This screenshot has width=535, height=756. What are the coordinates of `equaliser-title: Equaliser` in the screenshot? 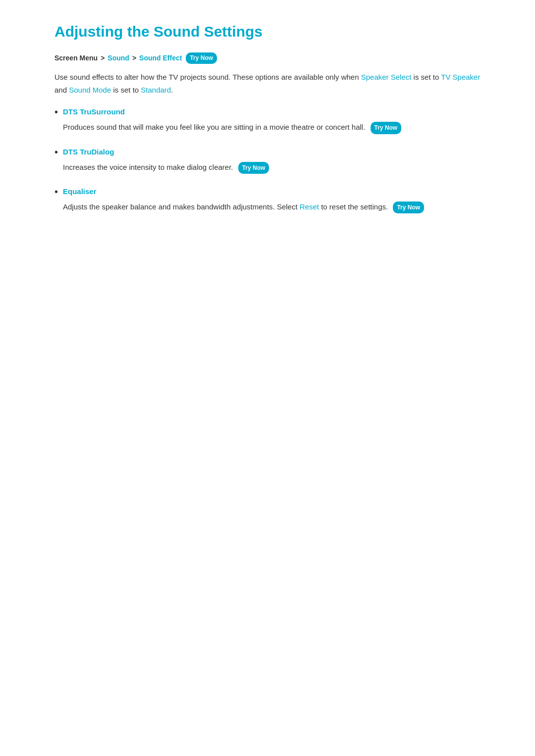 It's located at (271, 192).